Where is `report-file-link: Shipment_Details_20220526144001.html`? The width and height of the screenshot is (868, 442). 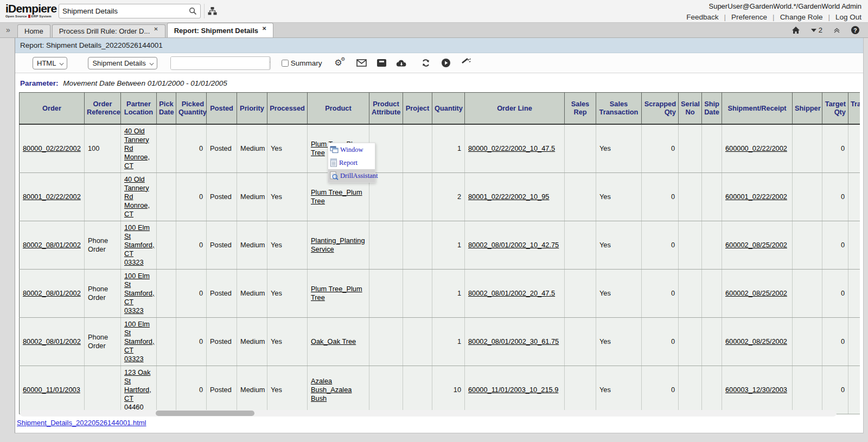 report-file-link: Shipment_Details_20220526144001.html is located at coordinates (81, 423).